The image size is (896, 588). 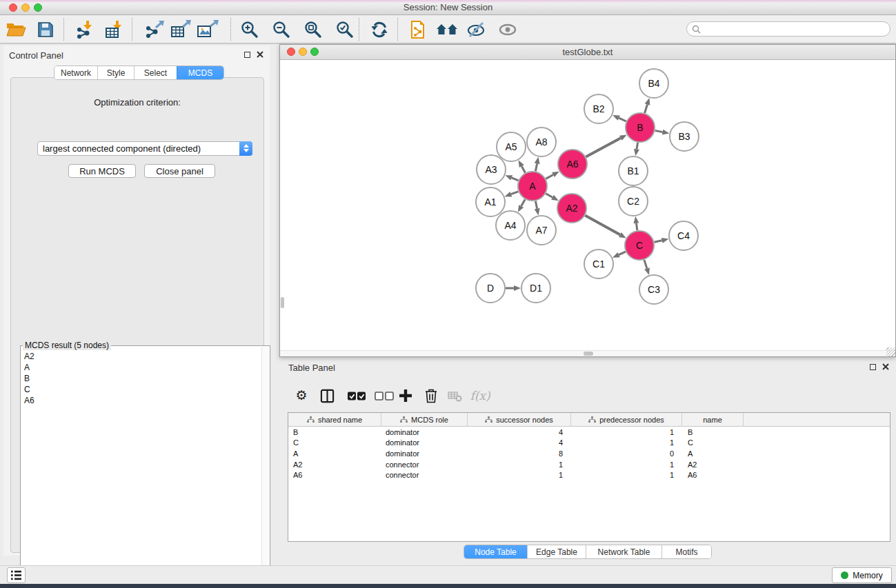 What do you see at coordinates (589, 432) in the screenshot?
I see `table-row: Bdominator41B` at bounding box center [589, 432].